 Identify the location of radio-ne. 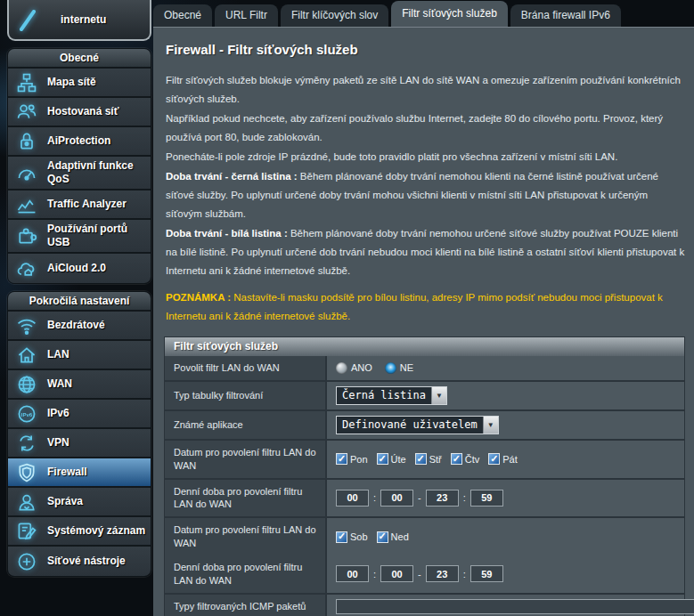
(390, 369).